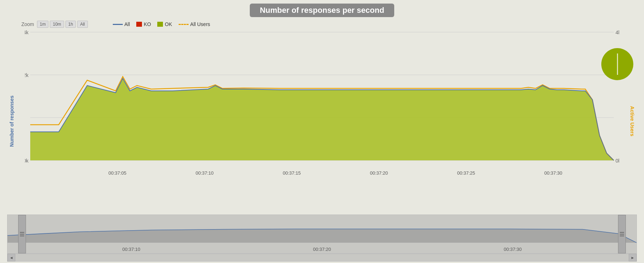  What do you see at coordinates (132, 249) in the screenshot?
I see `nav-x-tick-1: 00:37:10` at bounding box center [132, 249].